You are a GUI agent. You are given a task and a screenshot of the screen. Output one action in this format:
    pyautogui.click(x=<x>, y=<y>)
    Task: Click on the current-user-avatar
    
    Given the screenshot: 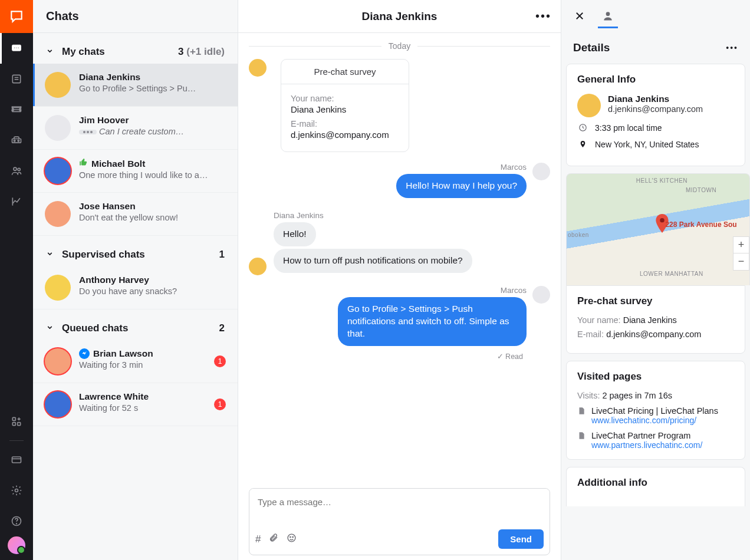 What is the action you would take?
    pyautogui.click(x=17, y=545)
    